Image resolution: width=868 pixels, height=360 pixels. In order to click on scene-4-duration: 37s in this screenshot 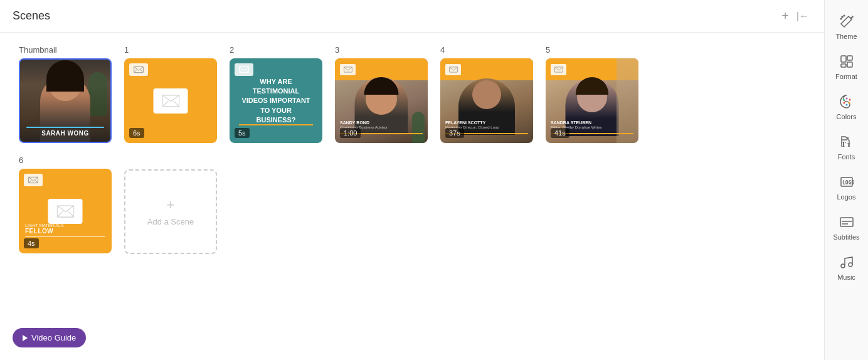, I will do `click(455, 133)`.